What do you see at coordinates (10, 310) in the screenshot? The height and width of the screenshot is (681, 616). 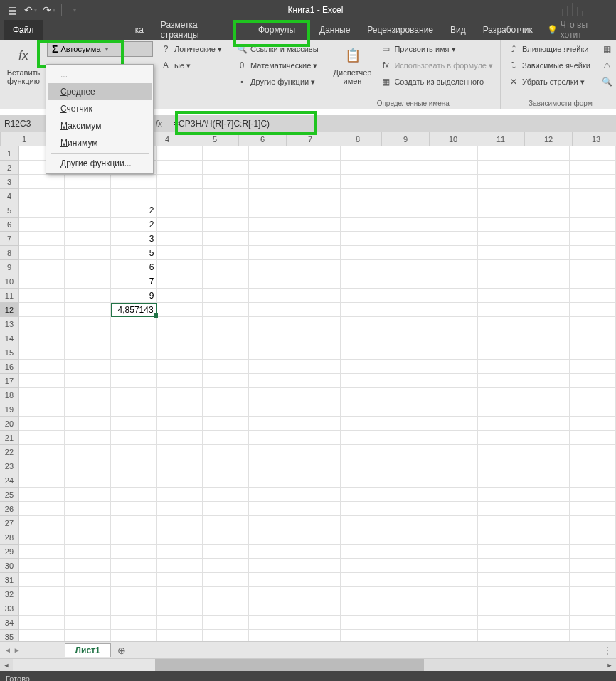 I see `row-header: 12` at bounding box center [10, 310].